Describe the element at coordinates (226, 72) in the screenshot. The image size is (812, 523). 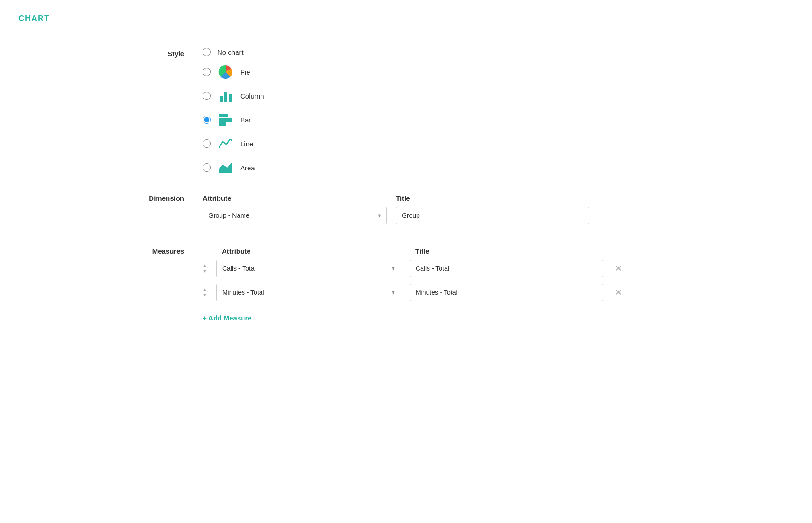
I see `pie-icon` at that location.